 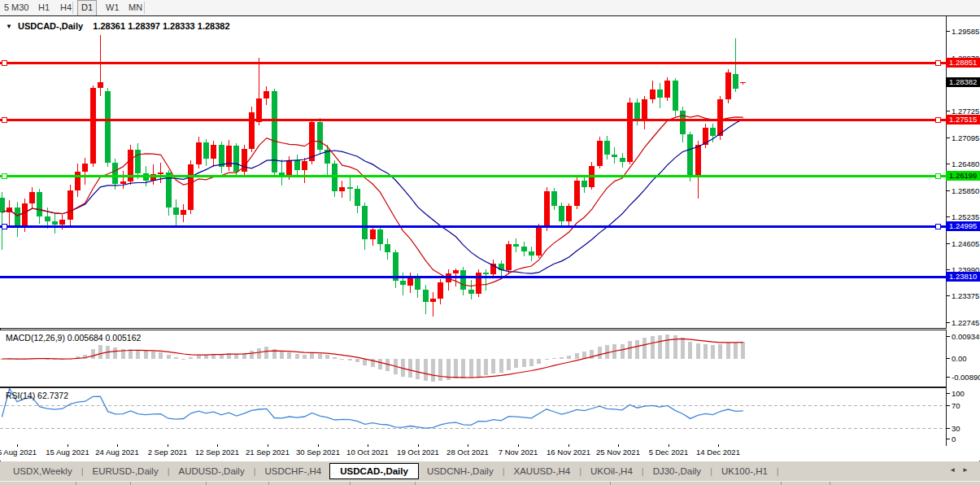 I want to click on price-level-tag: 1.27515, so click(x=963, y=120).